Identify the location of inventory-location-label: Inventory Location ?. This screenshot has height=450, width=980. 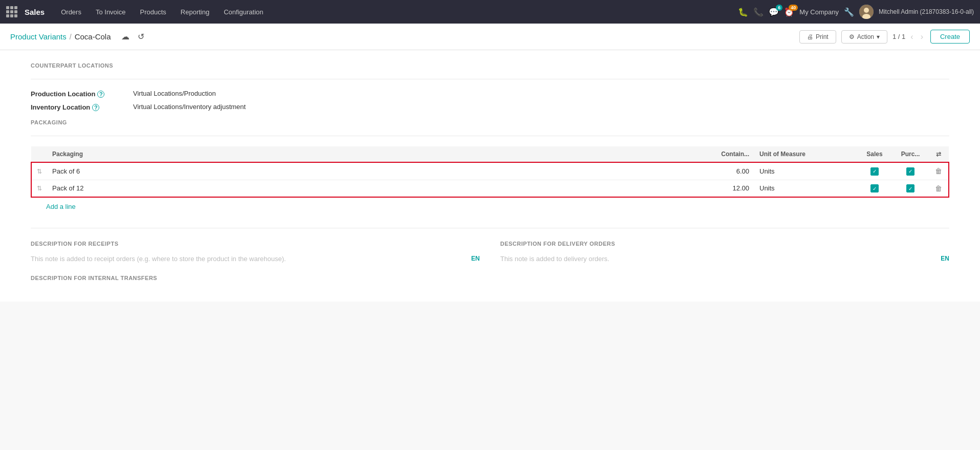
(82, 107).